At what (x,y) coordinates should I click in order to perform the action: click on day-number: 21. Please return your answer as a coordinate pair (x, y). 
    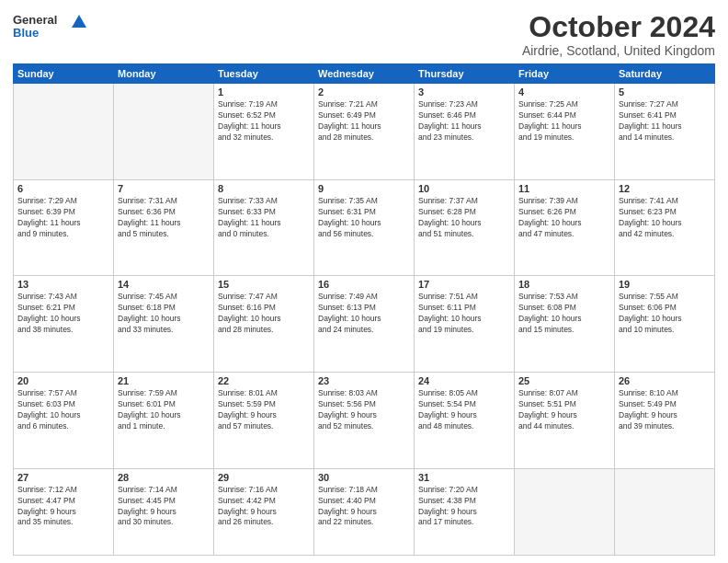
    Looking at the image, I should click on (164, 381).